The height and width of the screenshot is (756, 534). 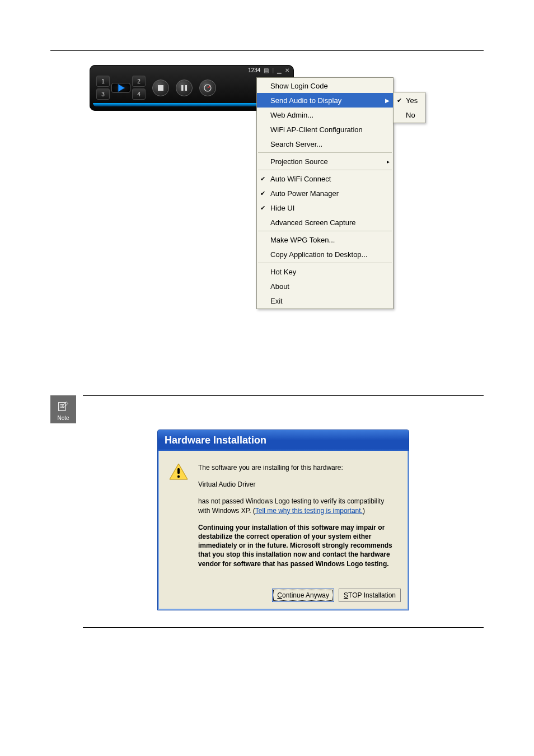 What do you see at coordinates (325, 86) in the screenshot?
I see `menu-show-login: Show Login Code` at bounding box center [325, 86].